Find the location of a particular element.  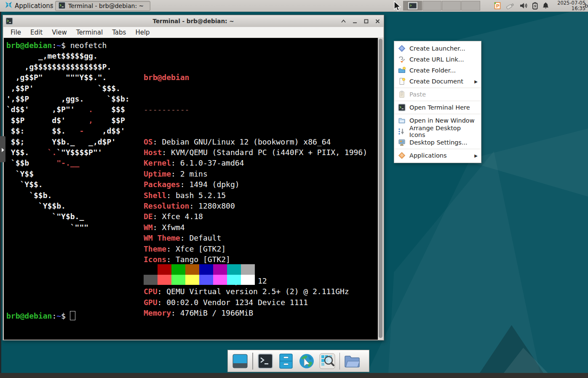

notifications-tray-icon is located at coordinates (546, 6).